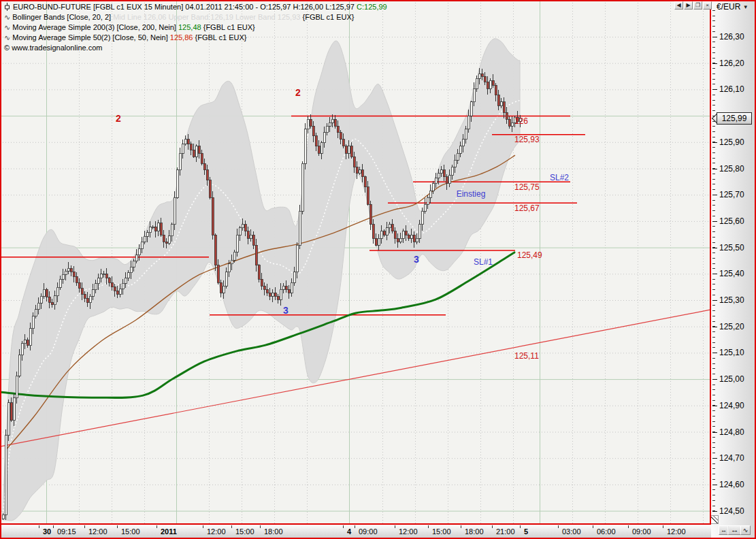 This screenshot has width=756, height=539. What do you see at coordinates (1, 270) in the screenshot?
I see `window-border-left` at bounding box center [1, 270].